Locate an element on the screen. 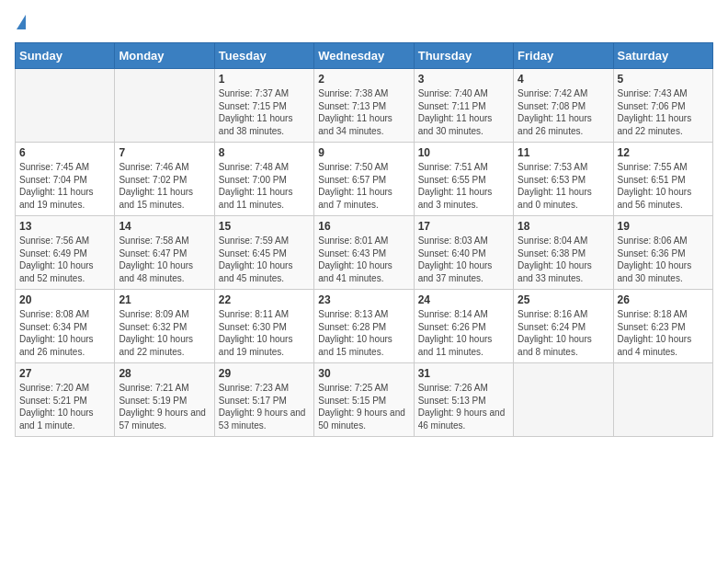 This screenshot has width=728, height=563. day-info: Sunrise: 7:53 AM Sunset: 6:53 PM Dayligh… is located at coordinates (563, 186).